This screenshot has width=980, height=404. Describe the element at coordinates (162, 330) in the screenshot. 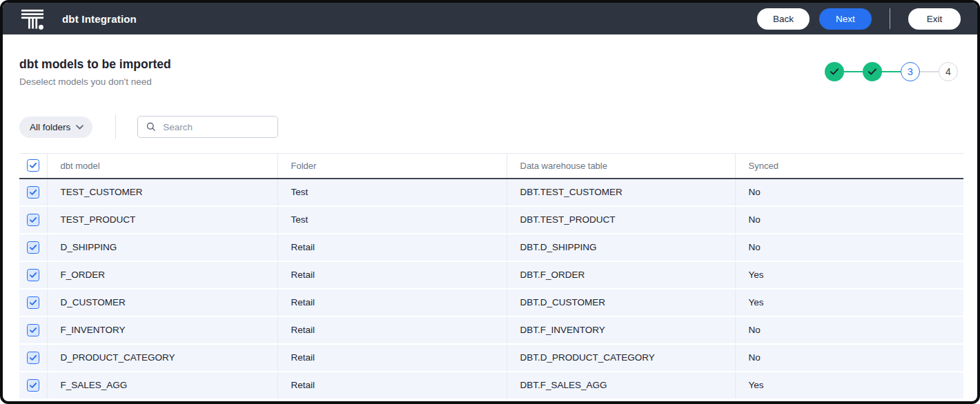

I see `cell-dbt-model: F_INVENTORY` at that location.